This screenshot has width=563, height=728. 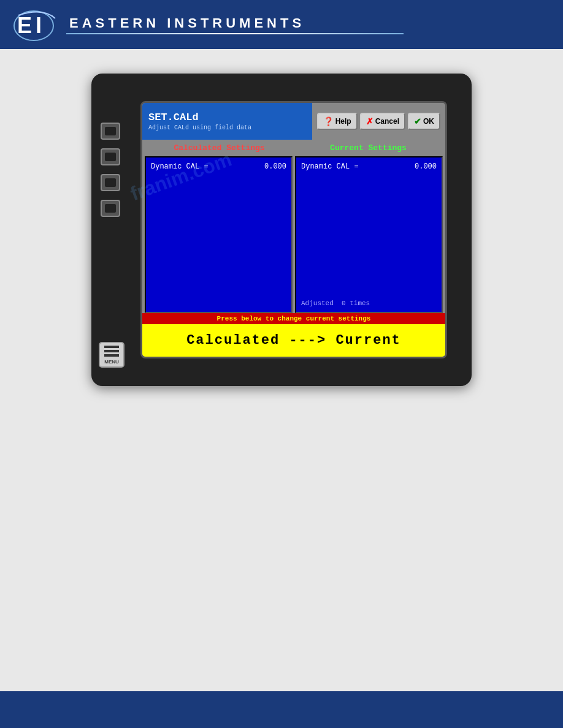 What do you see at coordinates (369, 235) in the screenshot?
I see `current-panel: Dynamic CAL = 0.000 Adjusted 0 times` at bounding box center [369, 235].